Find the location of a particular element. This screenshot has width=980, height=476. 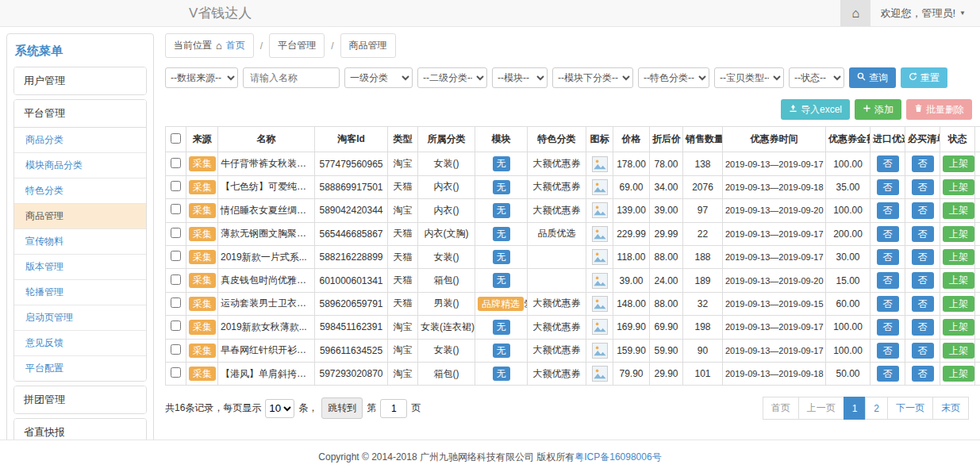

trash-icon is located at coordinates (919, 109).